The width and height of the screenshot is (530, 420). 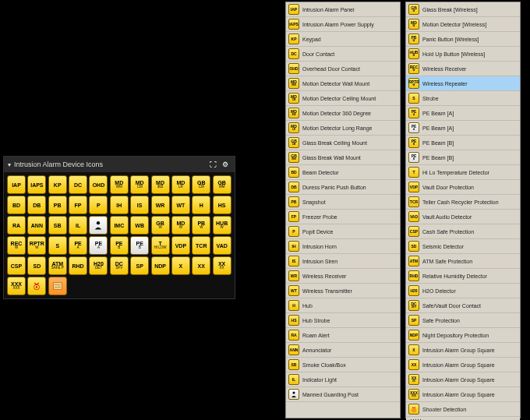 What do you see at coordinates (463, 305) in the screenshot?
I see `legend-row: DCSFVSafe/Vault Door Contact` at bounding box center [463, 305].